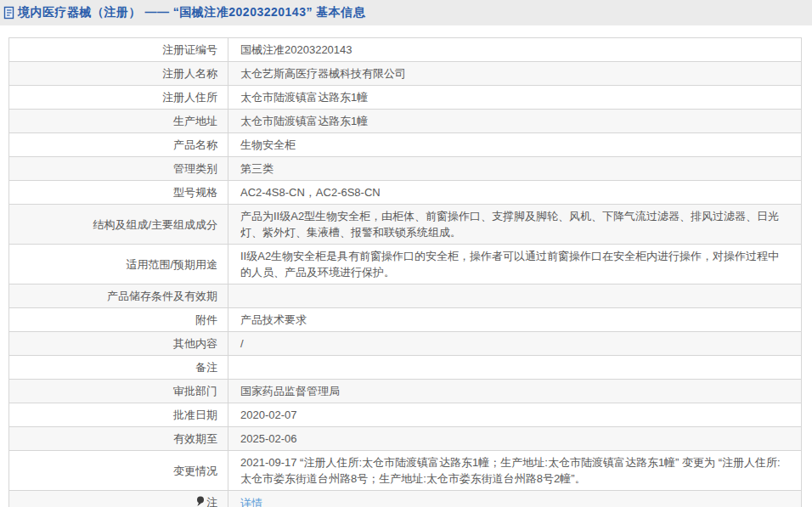  Describe the element at coordinates (162, 296) in the screenshot. I see `row-label: 产品储存条件及有效期` at that location.